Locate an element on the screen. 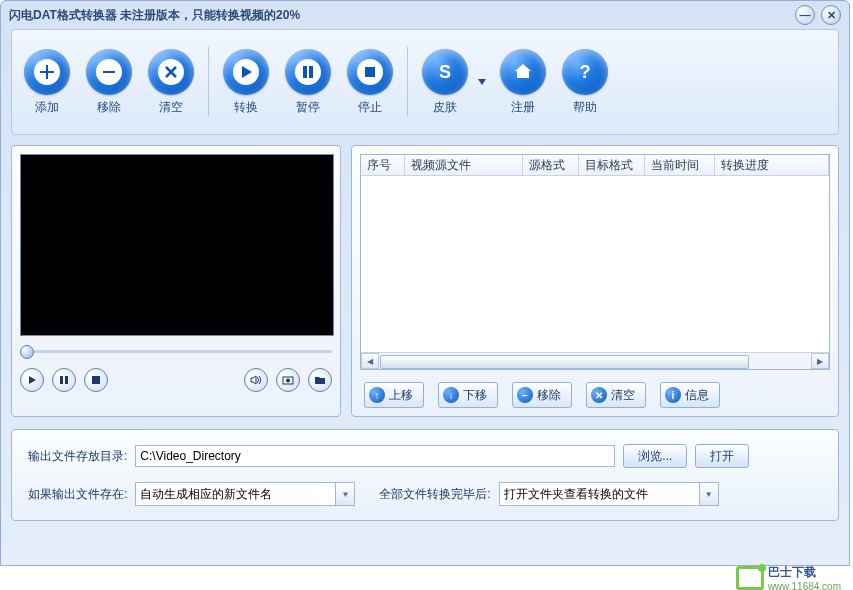  add-button: 添加 is located at coordinates (47, 82).